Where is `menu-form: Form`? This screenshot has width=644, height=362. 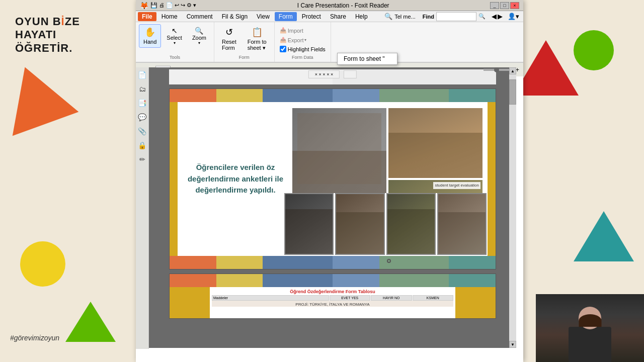
menu-form: Form is located at coordinates (286, 17).